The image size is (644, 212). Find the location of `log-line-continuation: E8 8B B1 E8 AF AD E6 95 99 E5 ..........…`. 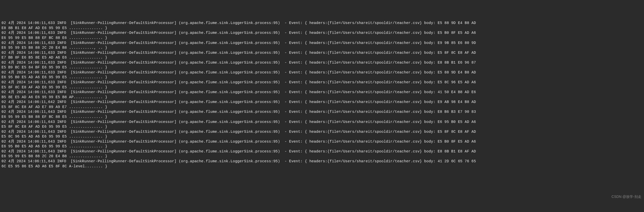

log-line-continuation: E8 8B B1 E8 AF AD E6 95 99 E5 ..........… is located at coordinates (322, 28).